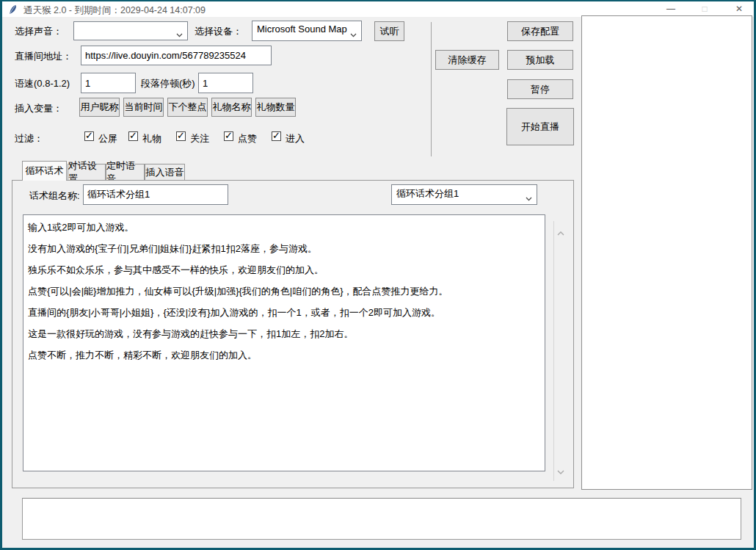 Image resolution: width=756 pixels, height=550 pixels. Describe the element at coordinates (54, 196) in the screenshot. I see `script-group-name-label: 话术组名称:` at that location.